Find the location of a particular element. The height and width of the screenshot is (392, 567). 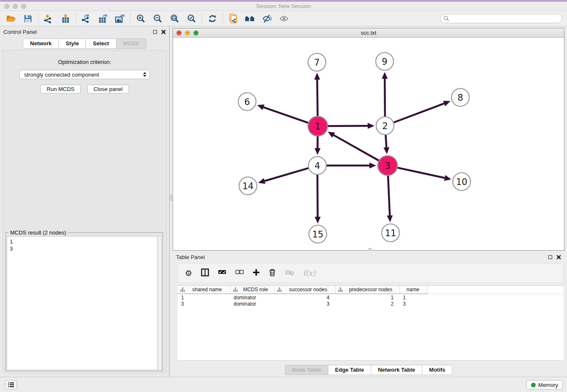

optimization-criterion-value: strongly connected component is located at coordinates (62, 75).